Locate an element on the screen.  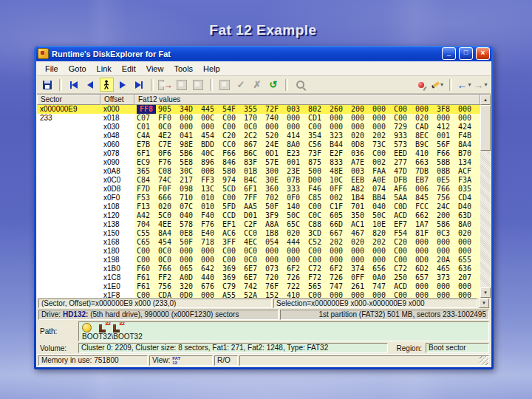
fat-value-cell: 667 is located at coordinates (340, 233).